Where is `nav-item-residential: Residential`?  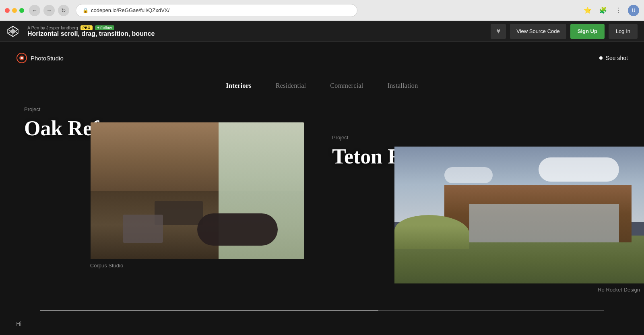
nav-item-residential: Residential is located at coordinates (291, 86).